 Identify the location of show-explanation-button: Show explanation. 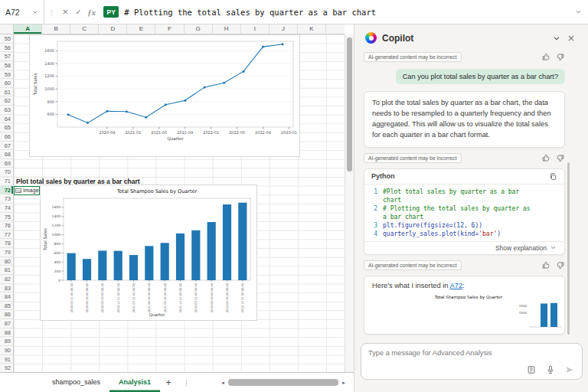
(521, 248).